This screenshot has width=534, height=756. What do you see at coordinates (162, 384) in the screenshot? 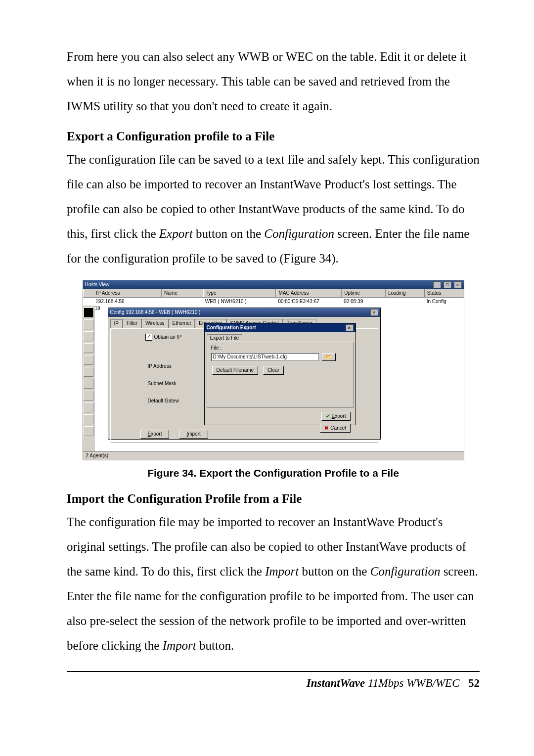
I see `label-subnet-mask: Subnet Mask` at bounding box center [162, 384].